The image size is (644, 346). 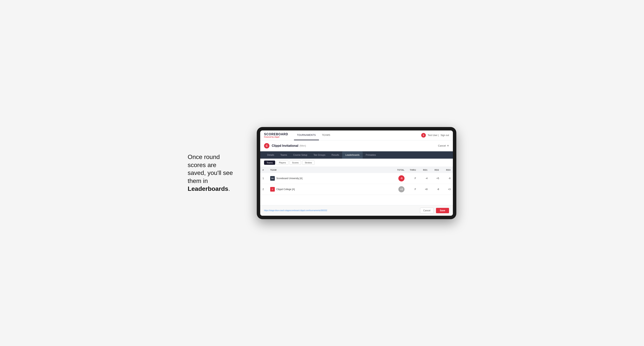 What do you see at coordinates (330, 189) in the screenshot?
I see `team-cell: C Clippd College [A]` at bounding box center [330, 189].